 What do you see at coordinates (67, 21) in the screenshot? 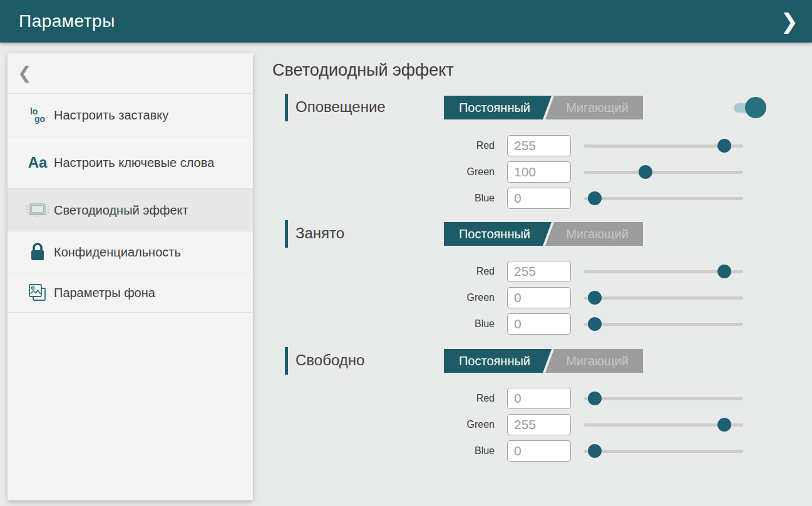
I see `page-title: Параметры` at bounding box center [67, 21].